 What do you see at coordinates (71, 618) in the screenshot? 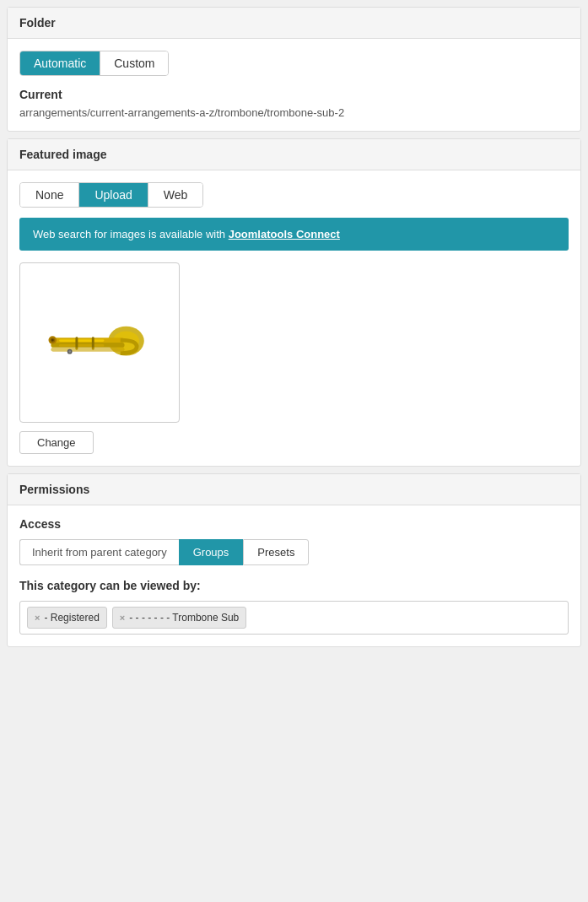
I see `tag-registered-label: - Registered` at bounding box center [71, 618].